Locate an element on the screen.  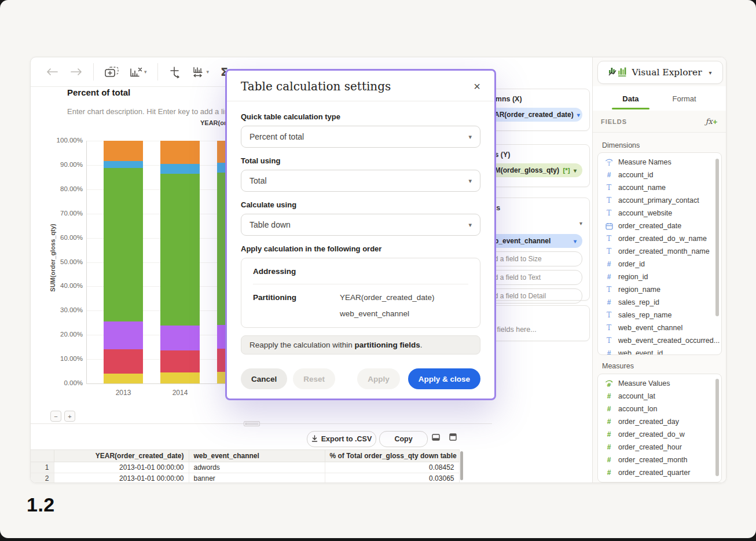
visual-explorer-title: Visual Explorer is located at coordinates (667, 72).